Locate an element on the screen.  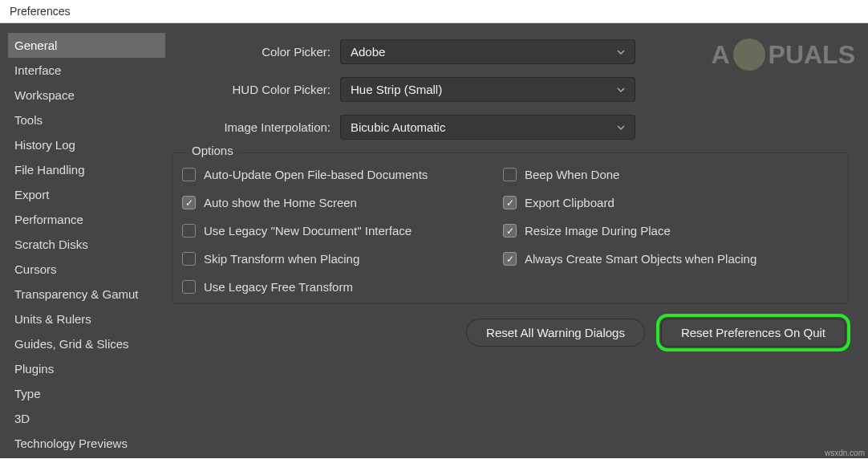
watermark-logo: A PUALS is located at coordinates (783, 55).